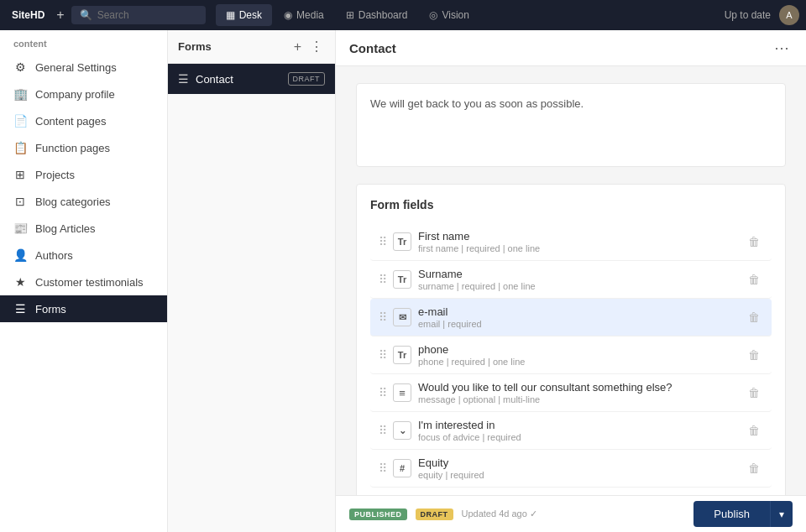 The image size is (806, 532). I want to click on drag-handle-message: ⠿, so click(383, 393).